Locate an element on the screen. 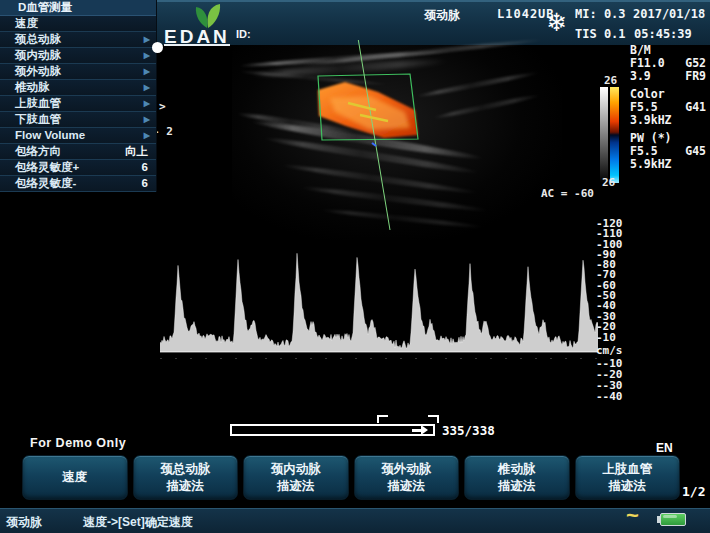 The height and width of the screenshot is (533, 710). time-display: 05:45:39 is located at coordinates (663, 34).